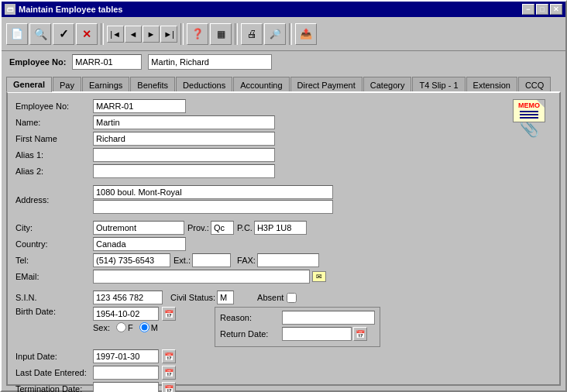 The image size is (567, 392). I want to click on search-btn: 🔍, so click(40, 34).